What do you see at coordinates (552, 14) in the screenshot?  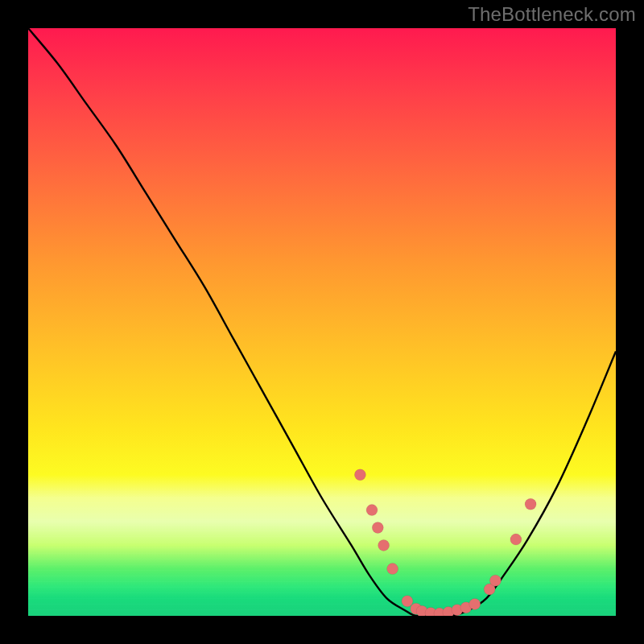 I see `watermark-label: TheBottleneck.com` at bounding box center [552, 14].